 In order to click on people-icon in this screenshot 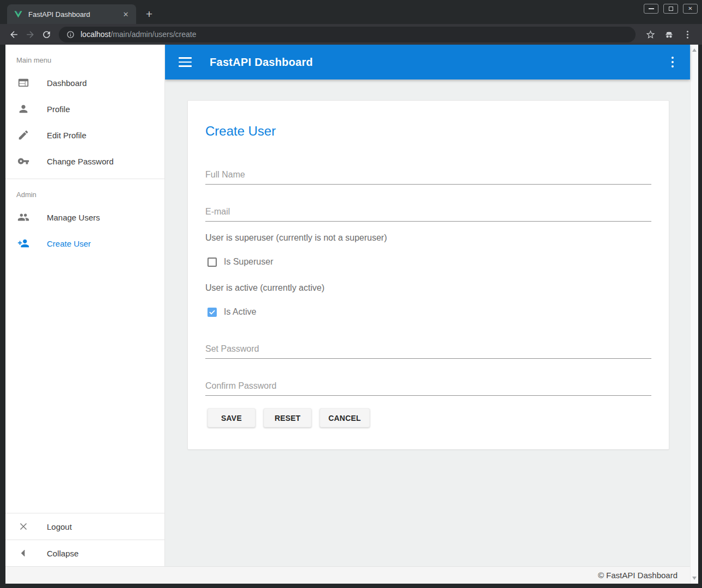, I will do `click(23, 217)`.